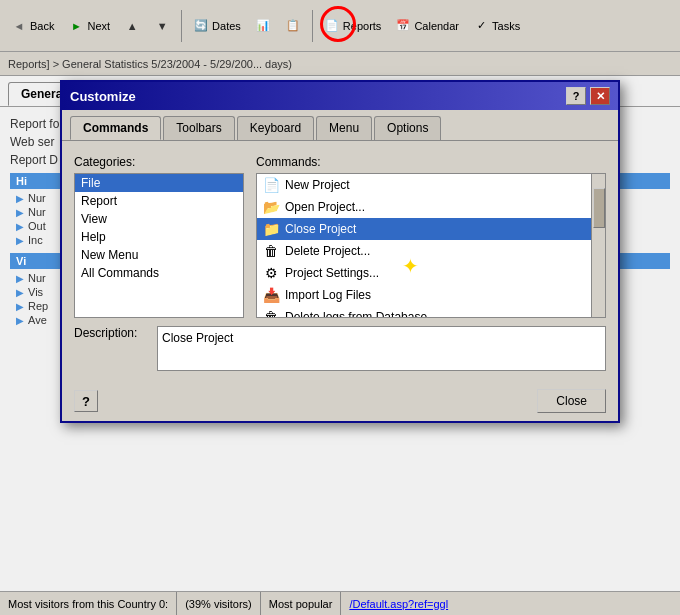  I want to click on dialog-help-btn: ?, so click(86, 401).